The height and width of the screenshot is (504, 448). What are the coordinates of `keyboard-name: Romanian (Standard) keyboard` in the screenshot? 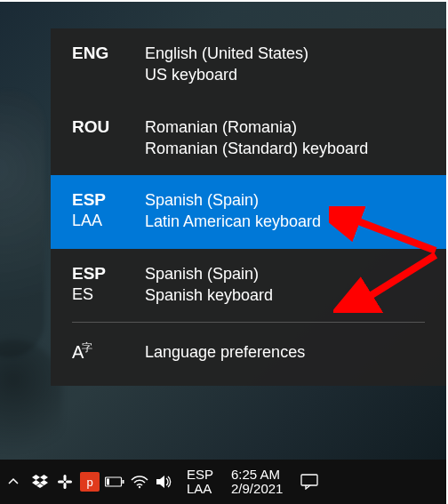 It's located at (284, 148).